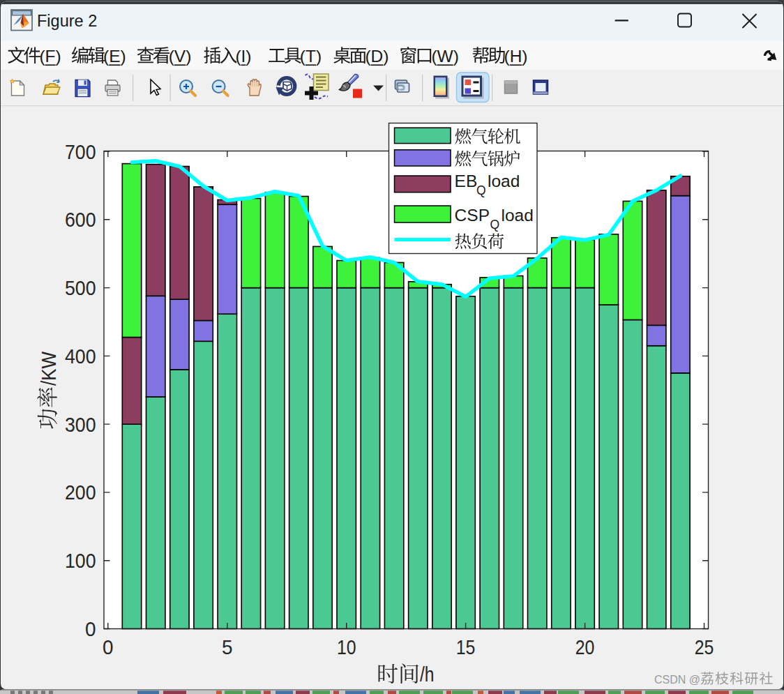 The height and width of the screenshot is (694, 784). Describe the element at coordinates (81, 152) in the screenshot. I see `svg-text: 700` at that location.